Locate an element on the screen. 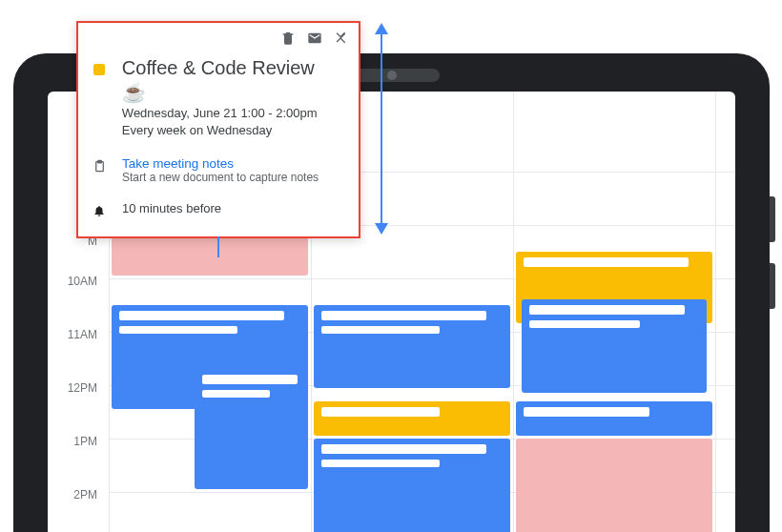 This screenshot has width=782, height=532. reminder-text: 10 minutes before is located at coordinates (172, 208).